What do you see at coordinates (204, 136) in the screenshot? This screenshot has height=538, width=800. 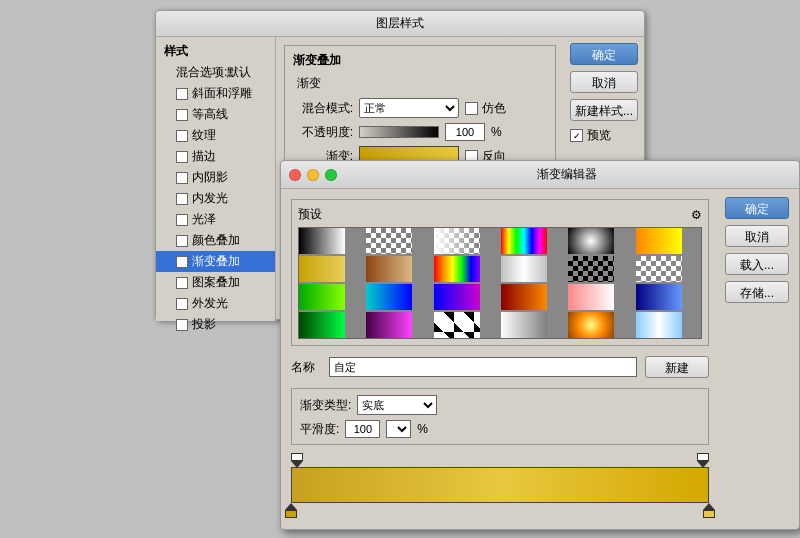 I see `texture-label: 纹理` at bounding box center [204, 136].